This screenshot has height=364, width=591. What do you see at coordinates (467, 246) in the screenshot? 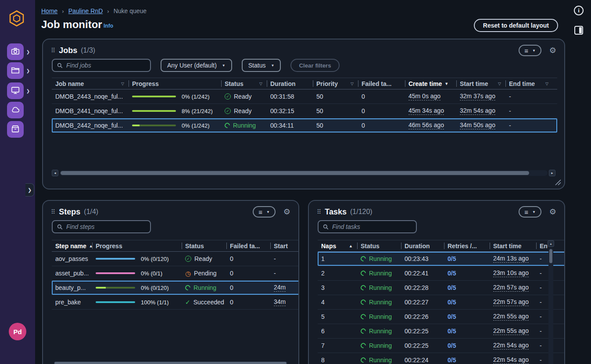
I see `col-retries: Retries /...` at bounding box center [467, 246].